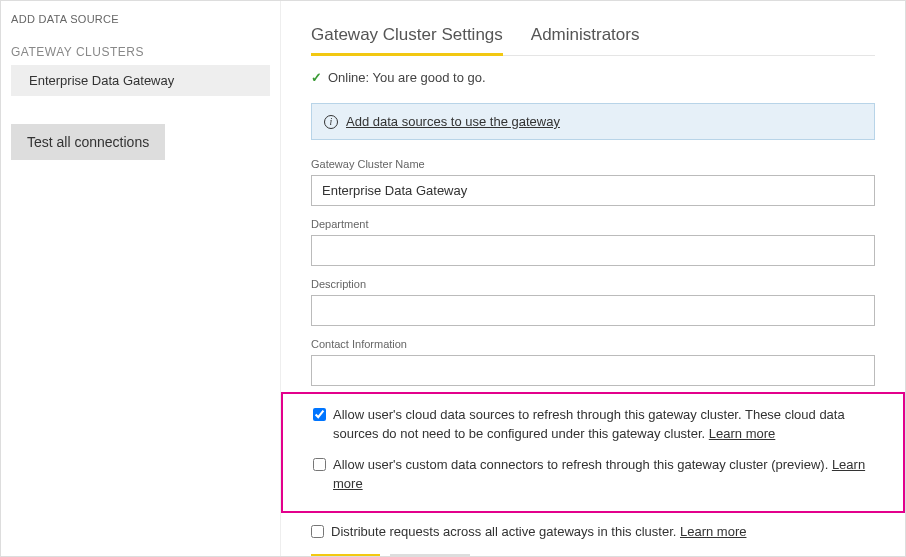 The height and width of the screenshot is (557, 906). What do you see at coordinates (593, 38) in the screenshot?
I see `tabs: Gateway Cluster Settings Administrators` at bounding box center [593, 38].